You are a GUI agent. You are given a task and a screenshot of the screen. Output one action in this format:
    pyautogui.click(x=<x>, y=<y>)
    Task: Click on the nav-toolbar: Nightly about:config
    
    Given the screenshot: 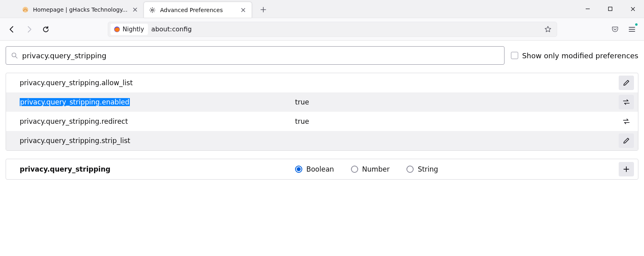 What is the action you would take?
    pyautogui.click(x=322, y=29)
    